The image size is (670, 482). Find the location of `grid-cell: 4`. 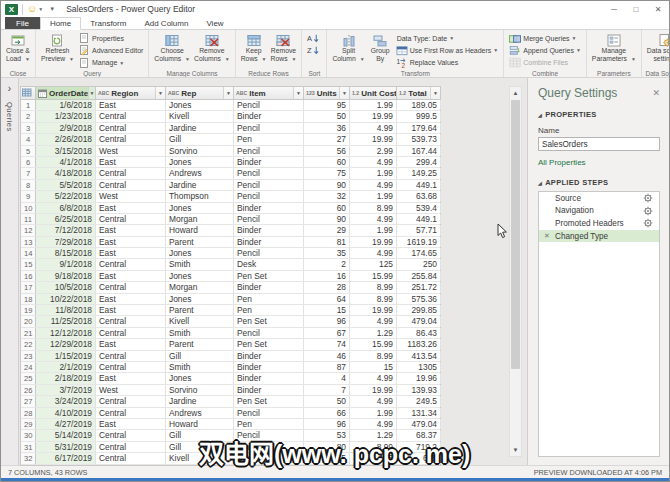

grid-cell: 4 is located at coordinates (327, 378).